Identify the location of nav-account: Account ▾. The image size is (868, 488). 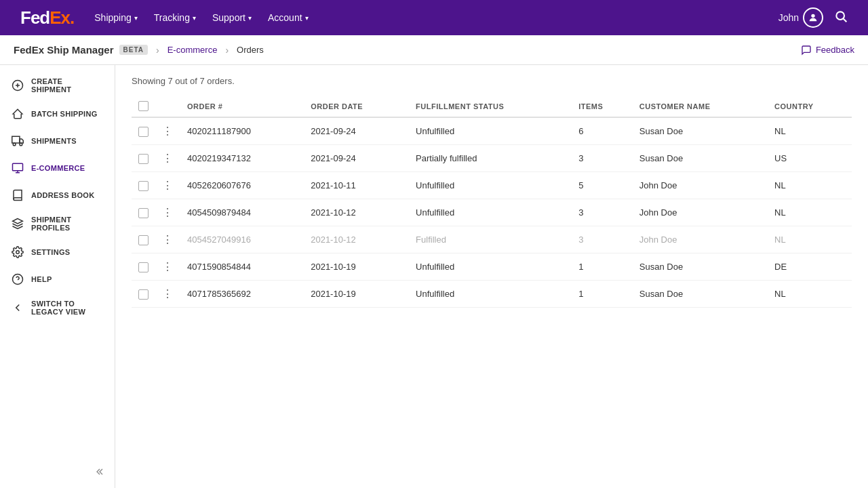
(288, 18).